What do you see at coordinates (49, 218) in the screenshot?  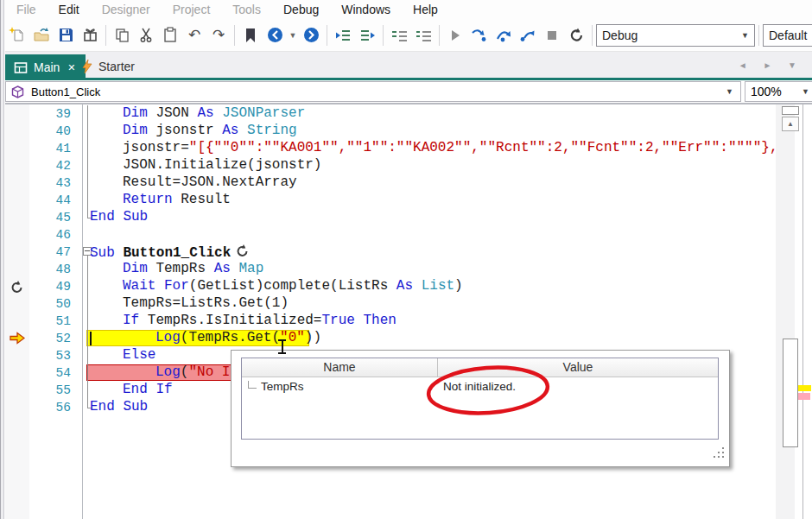 I see `line-number: 45` at bounding box center [49, 218].